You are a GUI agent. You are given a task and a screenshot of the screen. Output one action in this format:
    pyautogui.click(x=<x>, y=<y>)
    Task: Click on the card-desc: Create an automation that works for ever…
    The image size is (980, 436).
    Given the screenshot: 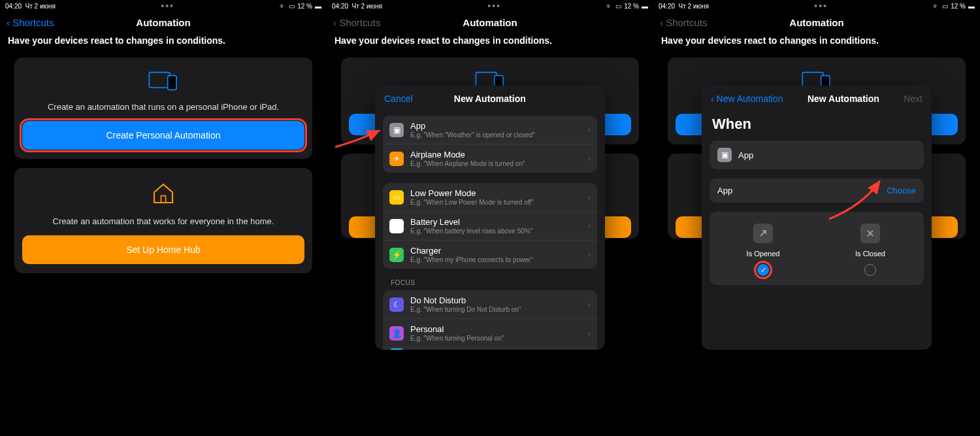 What is the action you would take?
    pyautogui.click(x=163, y=221)
    